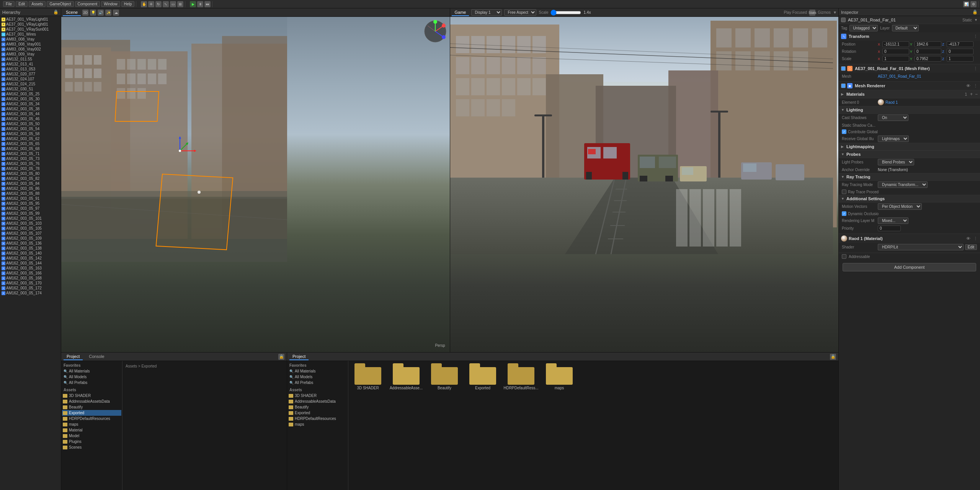 Image resolution: width=980 pixels, height=490 pixels. I want to click on position-x, so click(896, 44).